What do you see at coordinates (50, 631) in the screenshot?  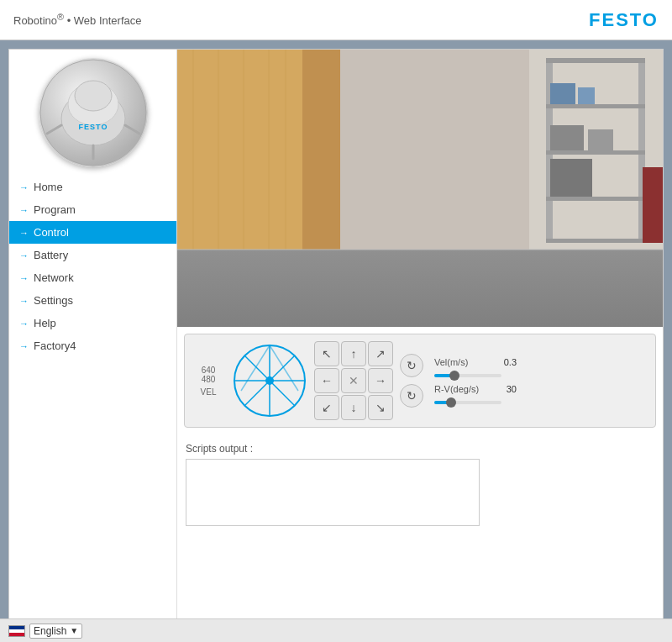 I see `language-label: English` at bounding box center [50, 631].